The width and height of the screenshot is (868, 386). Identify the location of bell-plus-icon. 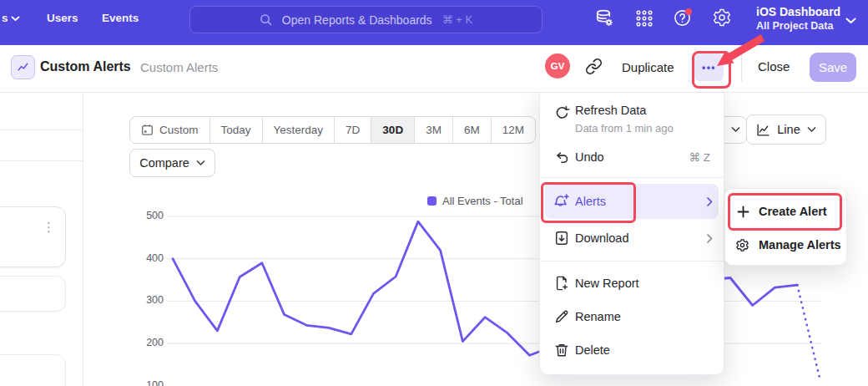
(562, 202).